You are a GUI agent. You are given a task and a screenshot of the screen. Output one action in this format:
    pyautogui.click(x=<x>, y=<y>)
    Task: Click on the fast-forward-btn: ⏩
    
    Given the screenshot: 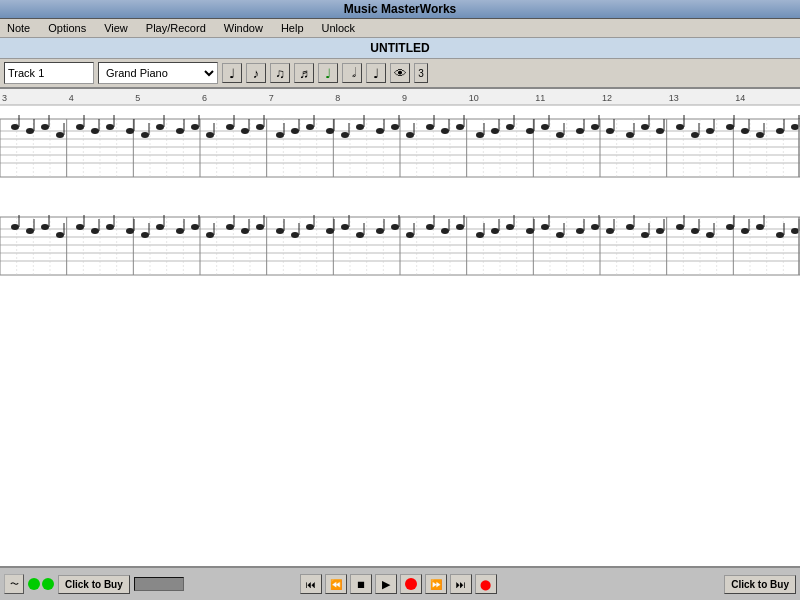 What is the action you would take?
    pyautogui.click(x=436, y=584)
    